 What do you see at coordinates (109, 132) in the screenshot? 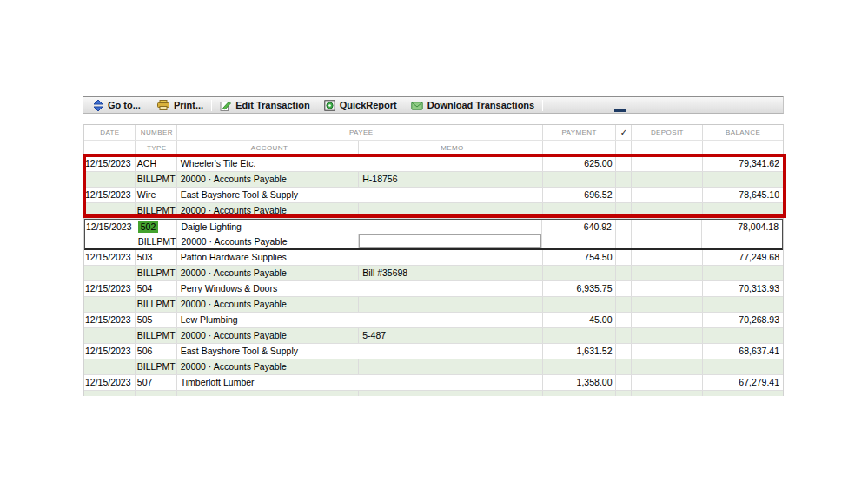
I see `date-column-header: DATE` at bounding box center [109, 132].